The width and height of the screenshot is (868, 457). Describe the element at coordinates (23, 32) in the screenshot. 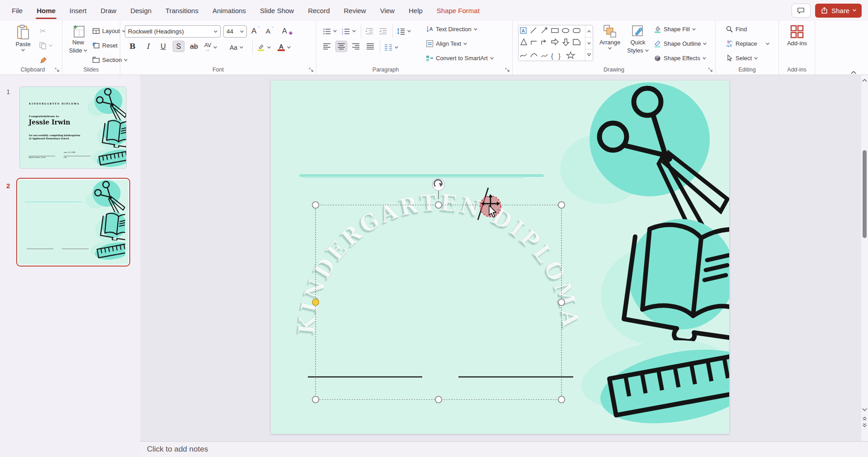

I see `paste-icon` at that location.